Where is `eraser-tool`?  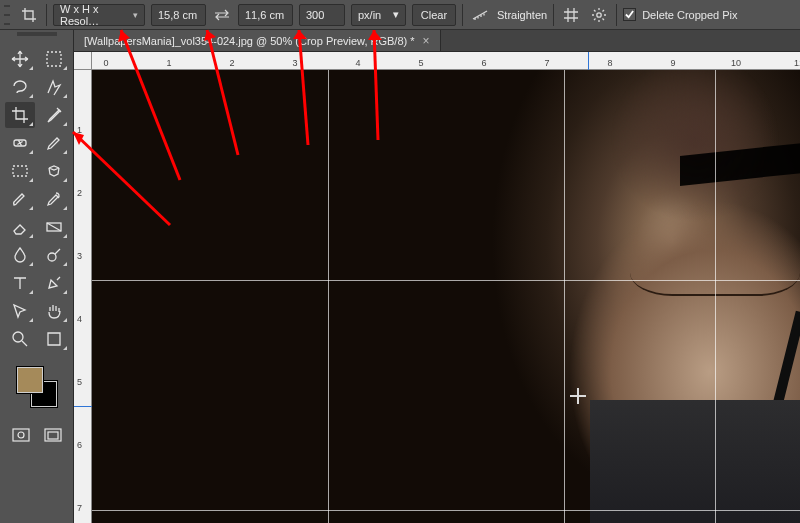 eraser-tool is located at coordinates (20, 227).